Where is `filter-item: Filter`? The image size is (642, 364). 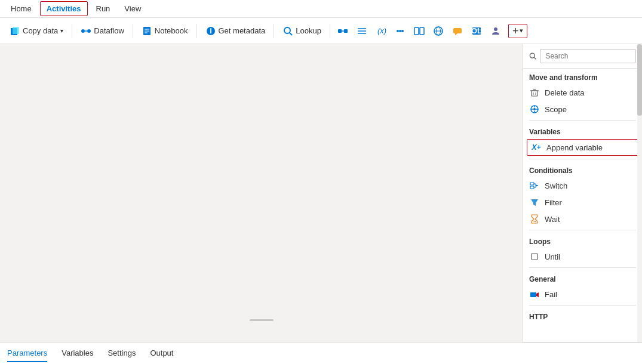 filter-item: Filter is located at coordinates (583, 202).